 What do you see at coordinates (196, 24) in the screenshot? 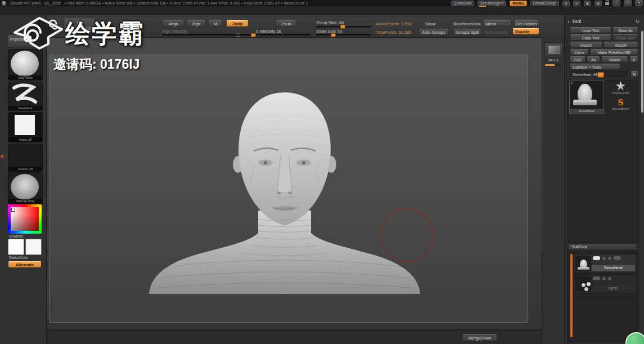
I see `rgb-button: Rgb` at bounding box center [196, 24].